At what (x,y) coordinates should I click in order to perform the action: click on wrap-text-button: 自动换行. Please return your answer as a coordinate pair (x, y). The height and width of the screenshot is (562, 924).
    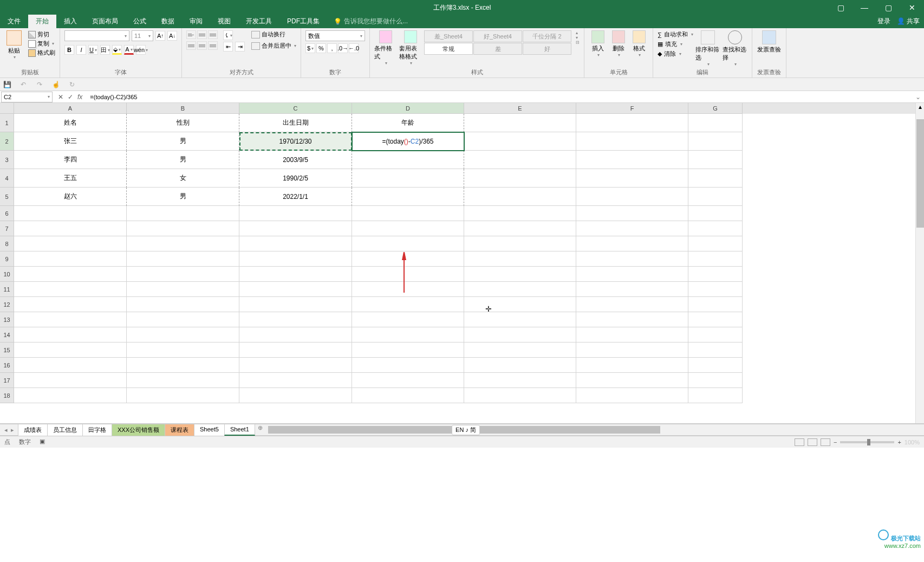
    Looking at the image, I should click on (274, 35).